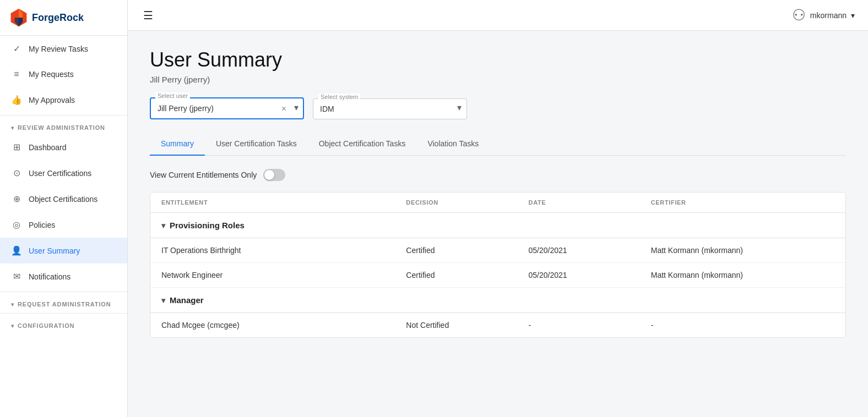  What do you see at coordinates (498, 79) in the screenshot?
I see `page-subtitle: Jill Perry (jperry)` at bounding box center [498, 79].